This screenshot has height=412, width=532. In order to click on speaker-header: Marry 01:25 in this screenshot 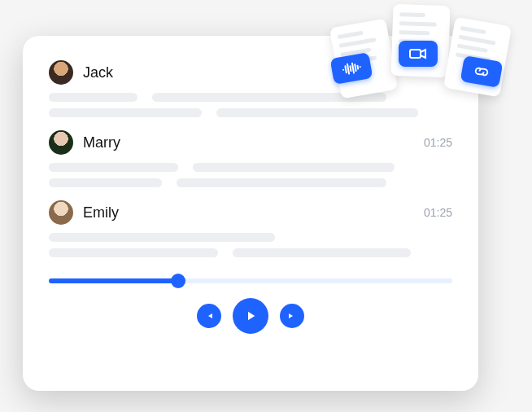, I will do `click(251, 142)`.